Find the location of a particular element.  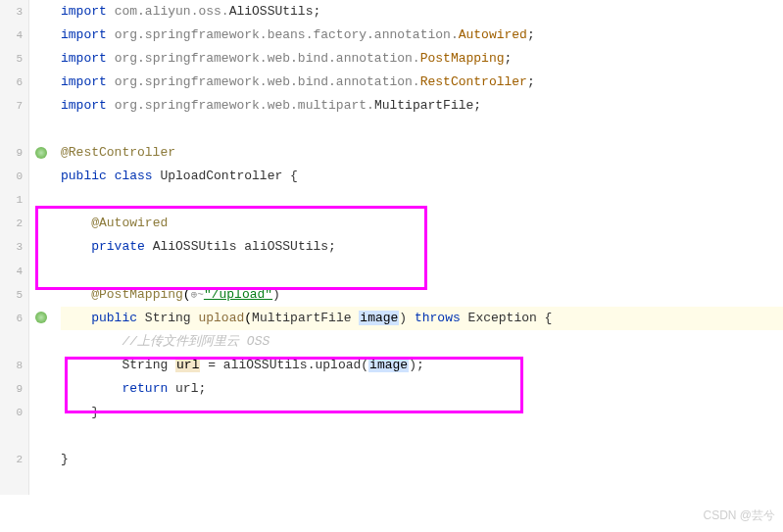

code-line: @RestController is located at coordinates (421, 153).